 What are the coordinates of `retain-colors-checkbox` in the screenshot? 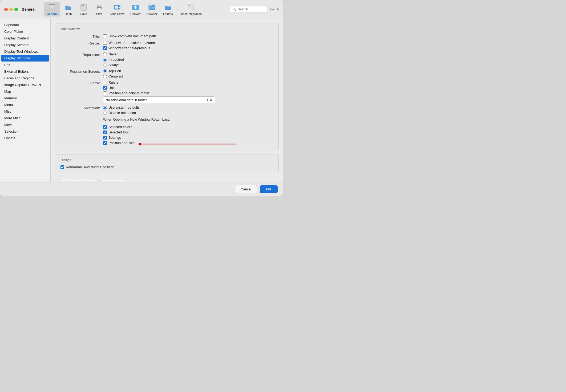 It's located at (105, 127).